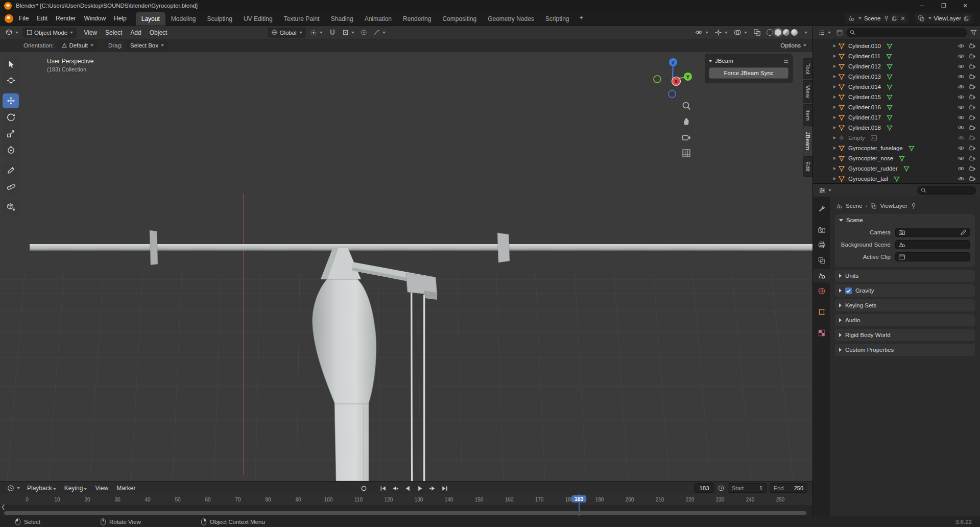 The height and width of the screenshot is (527, 980). Describe the element at coordinates (126, 488) in the screenshot. I see `timeline-menu-marker: Marker` at that location.